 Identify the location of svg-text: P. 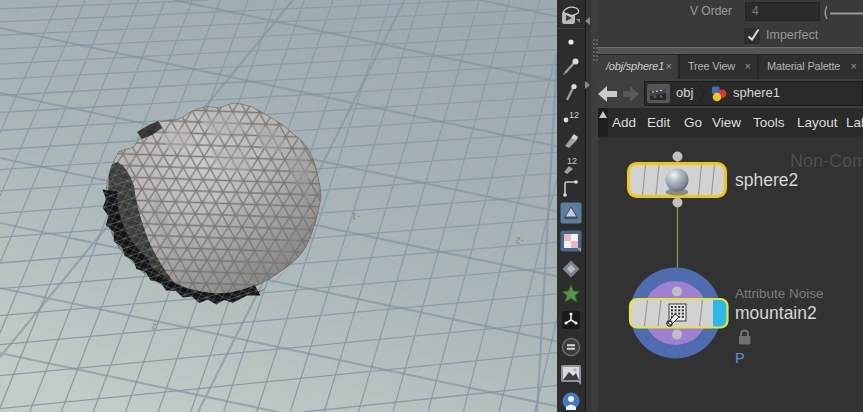
(740, 358).